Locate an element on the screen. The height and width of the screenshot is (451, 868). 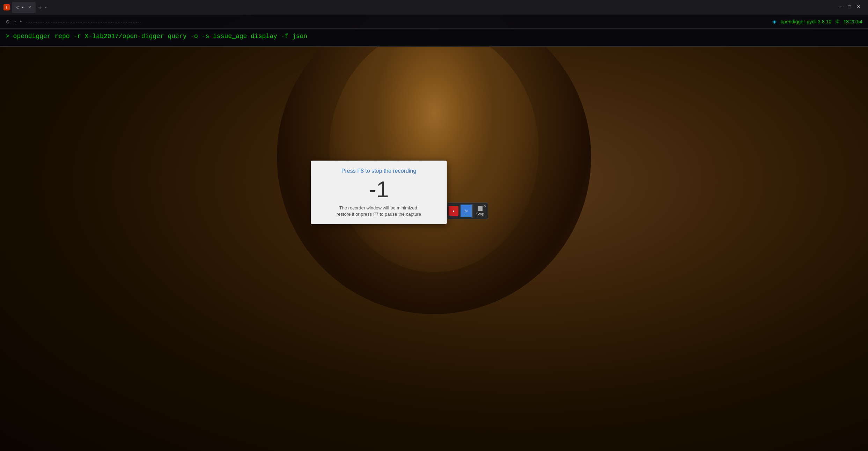
terminal-command: opendigger repo -r X-lab2017/open-digger… is located at coordinates (161, 36).